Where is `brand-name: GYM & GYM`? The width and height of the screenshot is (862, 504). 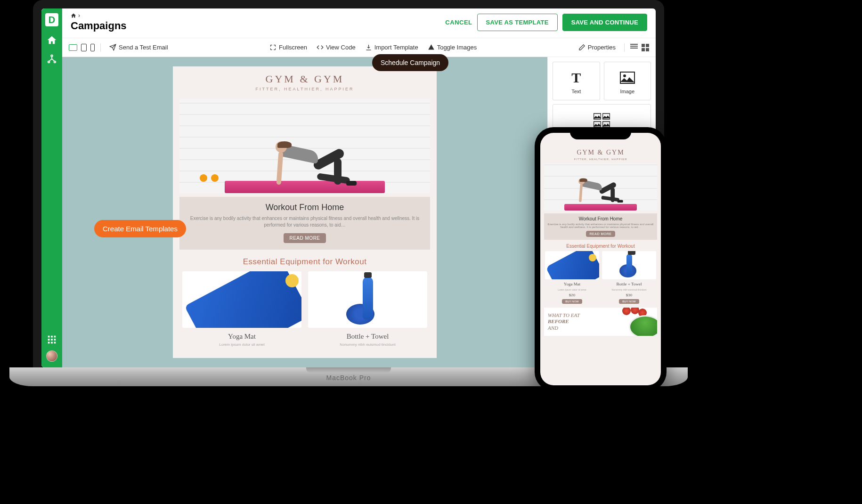 brand-name: GYM & GYM is located at coordinates (305, 79).